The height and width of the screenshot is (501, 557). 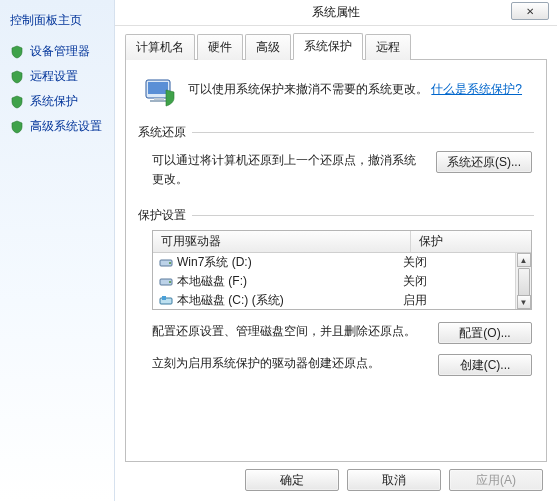 What do you see at coordinates (336, 368) in the screenshot?
I see `create-row: 立刻为启用系统保护的驱动器创建还原点。 创建(C)...` at bounding box center [336, 368].